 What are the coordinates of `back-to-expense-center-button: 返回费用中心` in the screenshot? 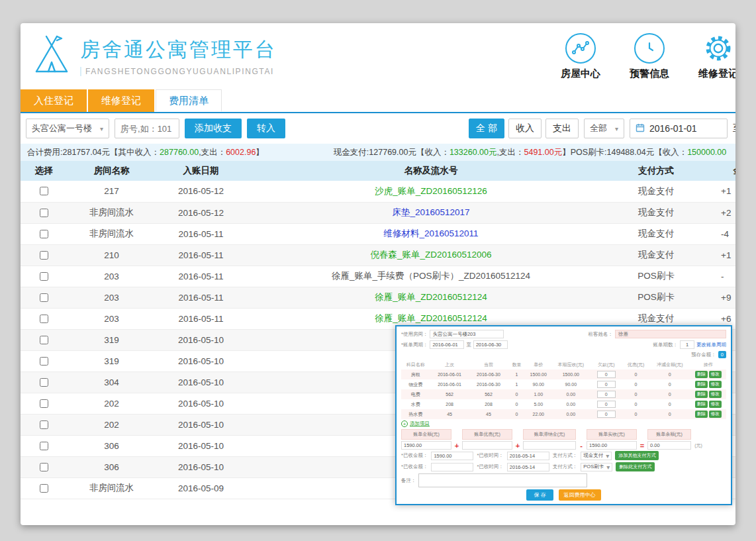 It's located at (580, 495).